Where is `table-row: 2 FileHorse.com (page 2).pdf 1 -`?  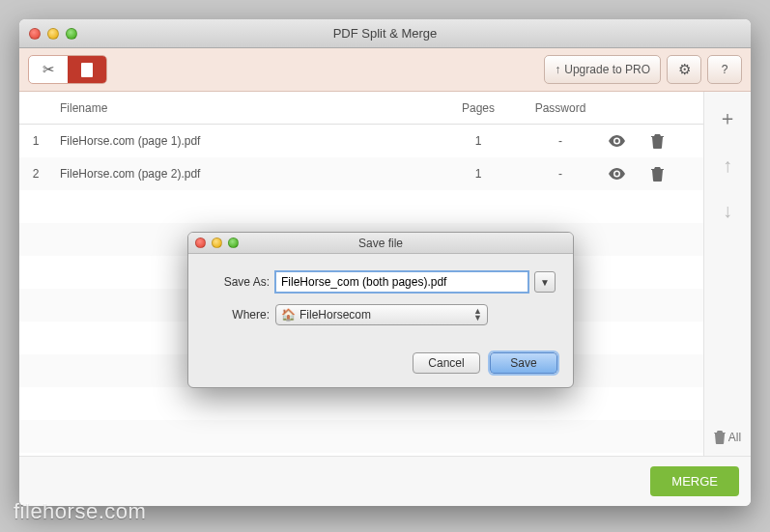
table-row: 2 FileHorse.com (page 2).pdf 1 - is located at coordinates (361, 174).